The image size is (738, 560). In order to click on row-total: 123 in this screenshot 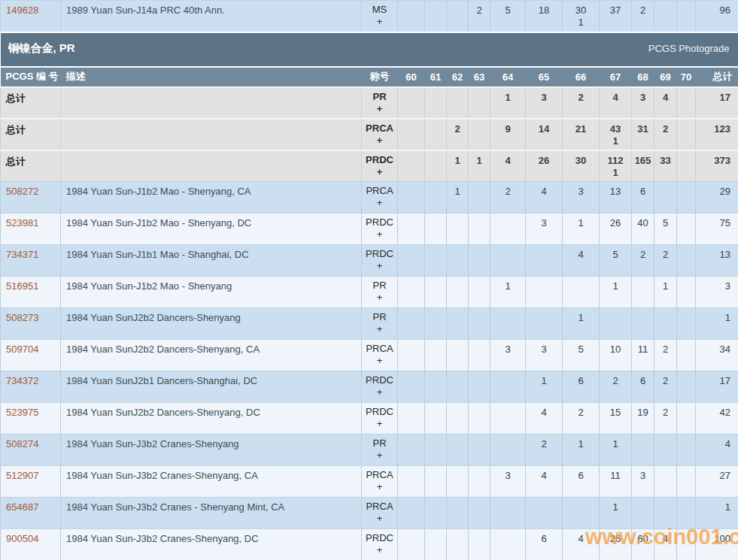, I will do `click(717, 135)`.